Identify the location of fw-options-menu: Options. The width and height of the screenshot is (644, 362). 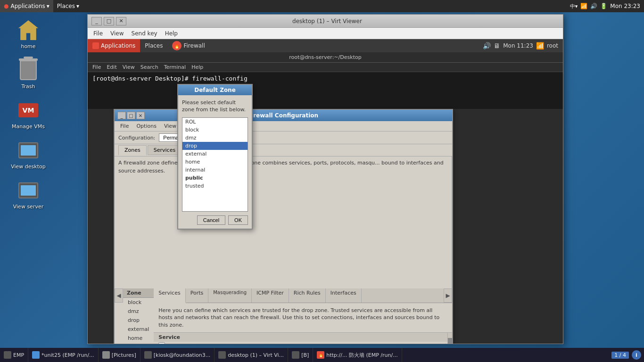
(146, 126).